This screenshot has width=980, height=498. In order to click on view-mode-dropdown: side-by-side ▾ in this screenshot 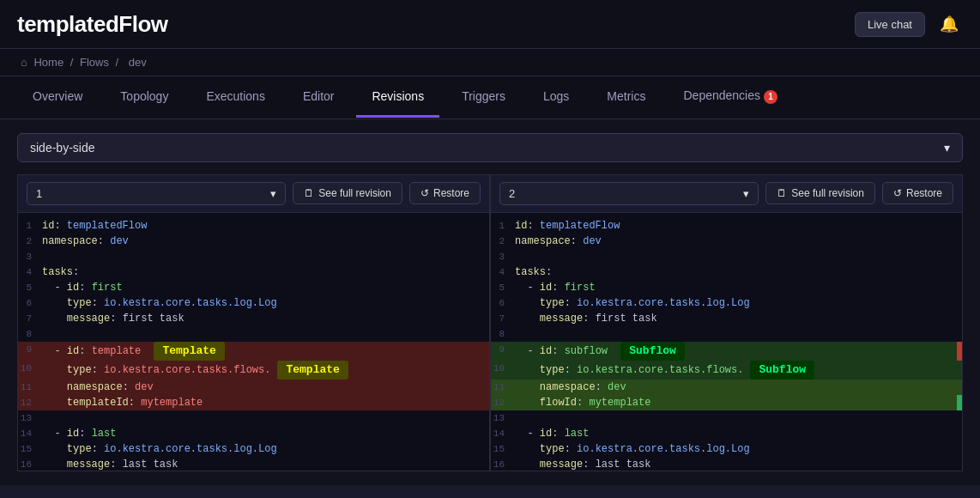, I will do `click(490, 148)`.